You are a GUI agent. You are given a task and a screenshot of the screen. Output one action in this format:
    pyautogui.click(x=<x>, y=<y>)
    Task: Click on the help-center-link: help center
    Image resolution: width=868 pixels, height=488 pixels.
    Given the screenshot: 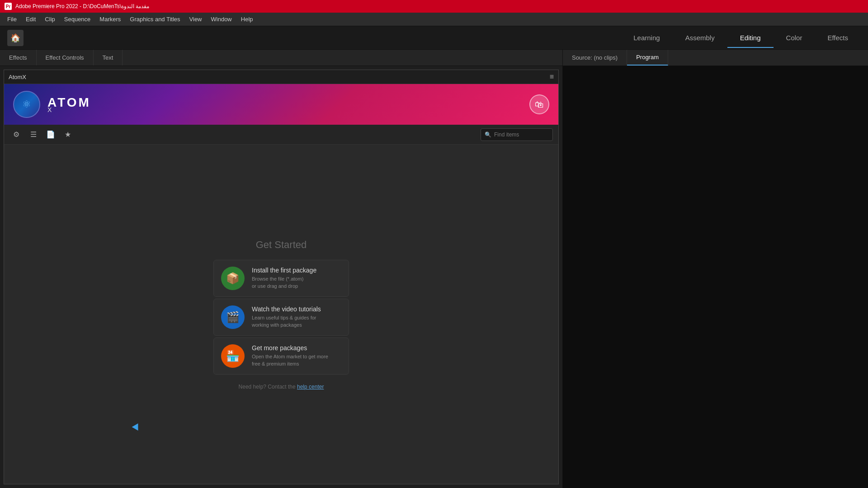 What is the action you would take?
    pyautogui.click(x=310, y=387)
    